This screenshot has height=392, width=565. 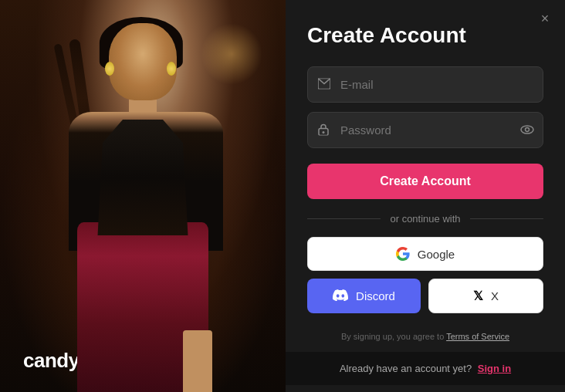 What do you see at coordinates (486, 296) in the screenshot?
I see `x-signin-button: 𝕏 X` at bounding box center [486, 296].